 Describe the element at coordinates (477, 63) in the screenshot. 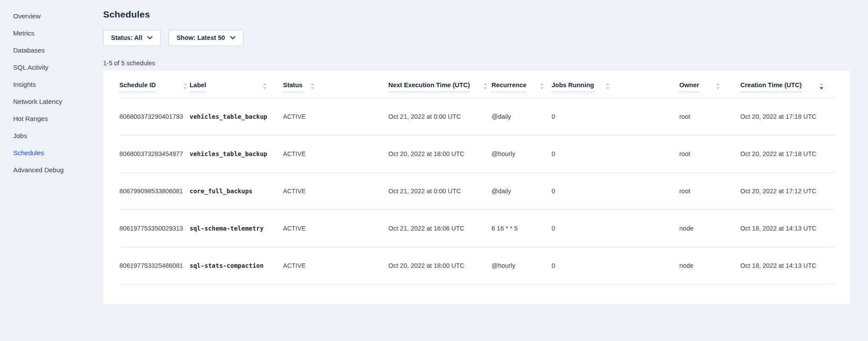

I see `results-count: 1-5 of 5 schedules` at that location.